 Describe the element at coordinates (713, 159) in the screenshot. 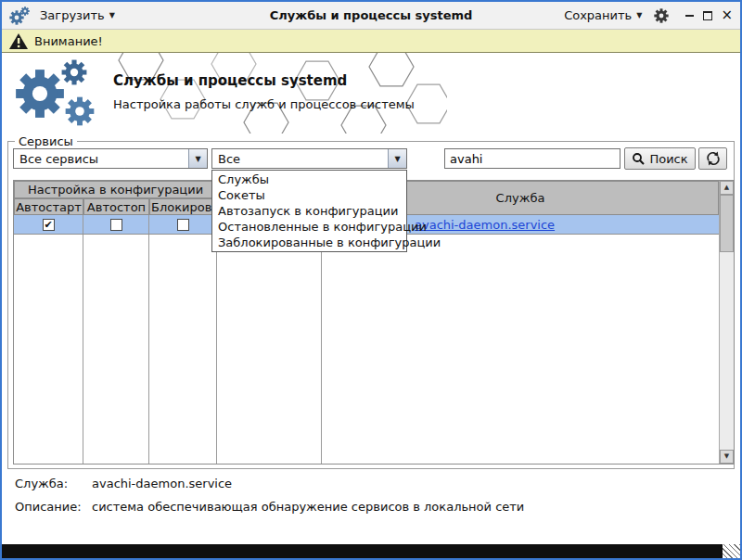

I see `refresh-icon` at that location.